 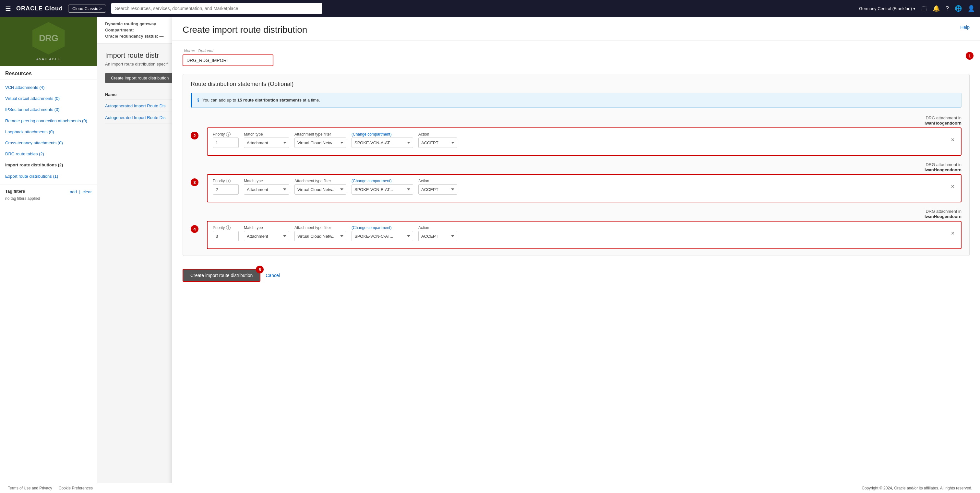 What do you see at coordinates (320, 236) in the screenshot?
I see `att-filter-select-3: Virtual Cloud Netw...` at bounding box center [320, 236].